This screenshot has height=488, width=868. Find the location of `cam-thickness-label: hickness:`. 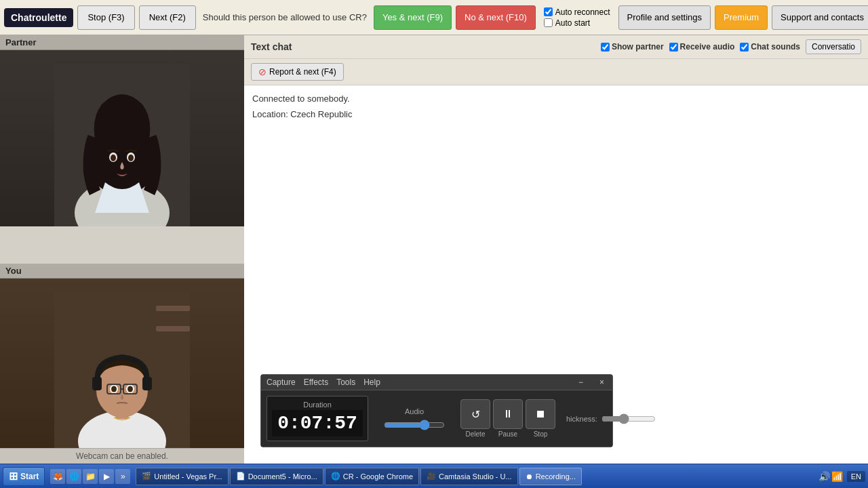

cam-thickness-label: hickness: is located at coordinates (582, 419).